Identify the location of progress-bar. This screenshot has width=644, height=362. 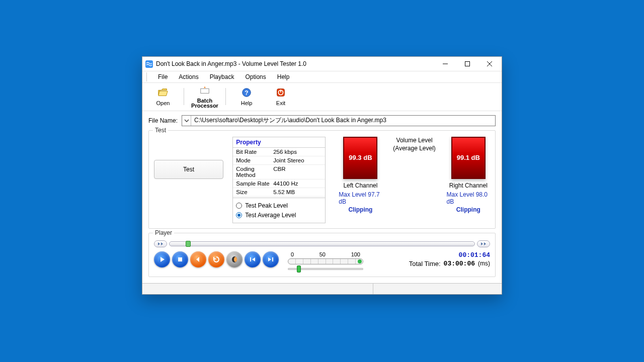
(322, 244).